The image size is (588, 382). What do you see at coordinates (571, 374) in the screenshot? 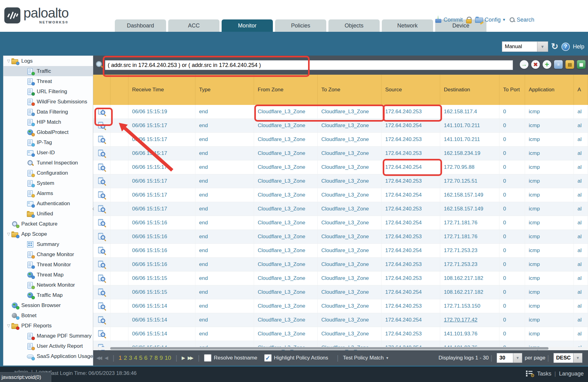
I see `language-button: Language` at bounding box center [571, 374].